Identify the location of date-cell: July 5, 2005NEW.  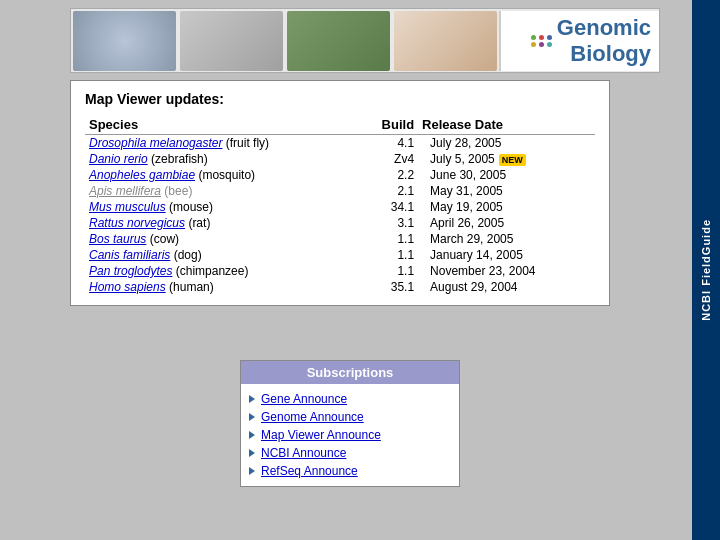
(506, 159).